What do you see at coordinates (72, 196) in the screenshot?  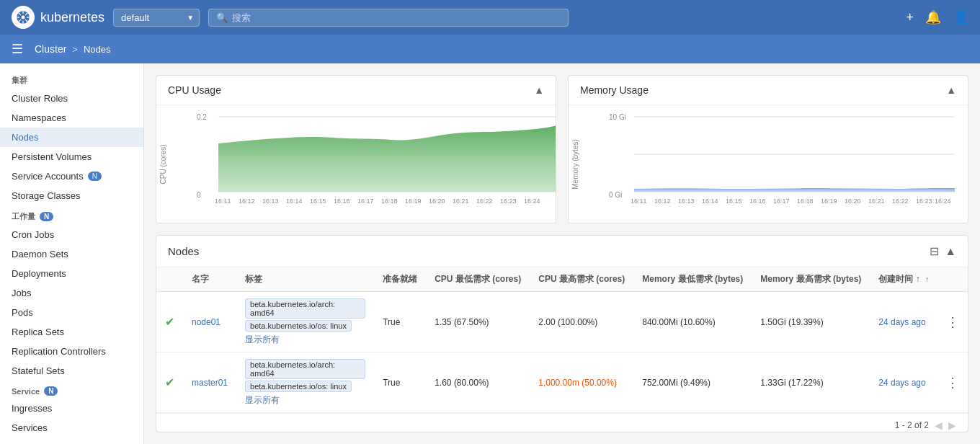 I see `sidebar-item-storage-classes: Storage Classes` at bounding box center [72, 196].